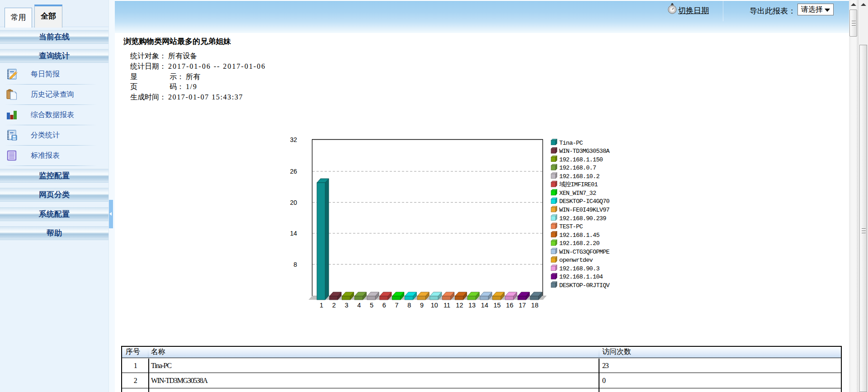 The image size is (868, 392). Describe the element at coordinates (293, 171) in the screenshot. I see `svg-text: 26` at that location.